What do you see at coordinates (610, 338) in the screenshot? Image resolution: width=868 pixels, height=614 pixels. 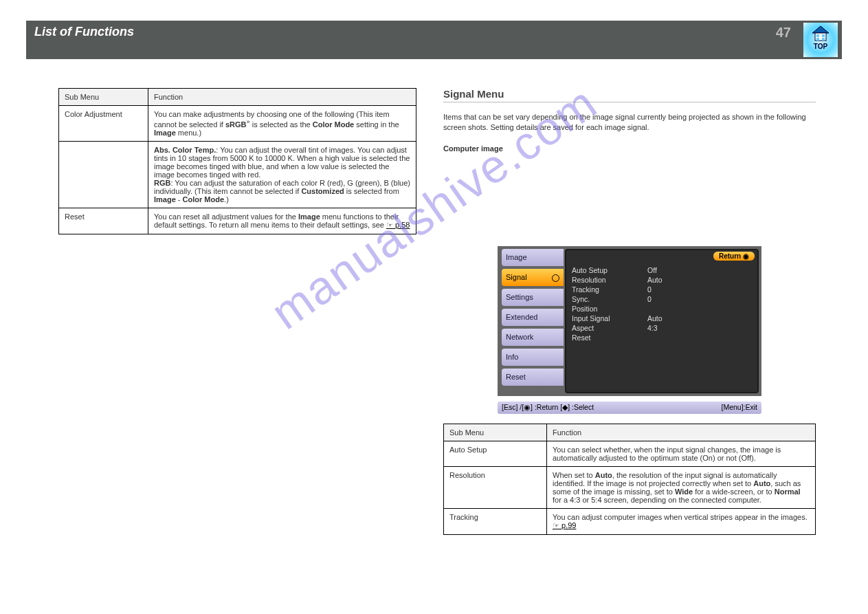 I see `osd-key: Reset` at bounding box center [610, 338].